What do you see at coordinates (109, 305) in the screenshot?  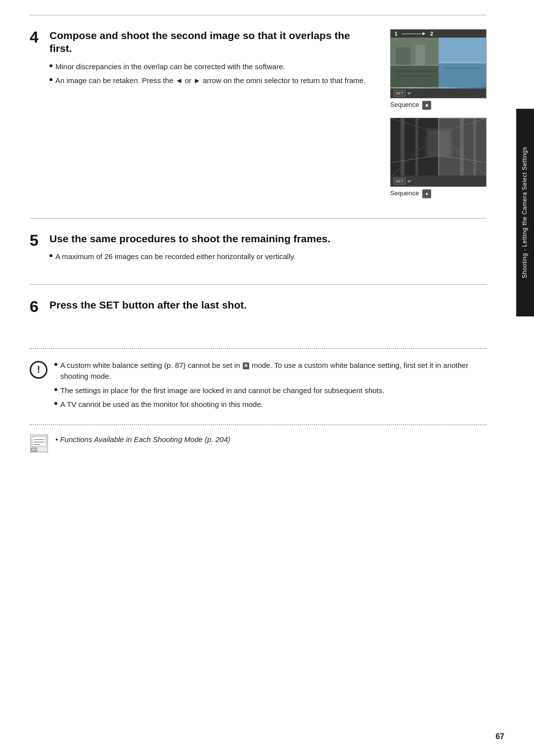 I see `step6-bold: SET` at bounding box center [109, 305].